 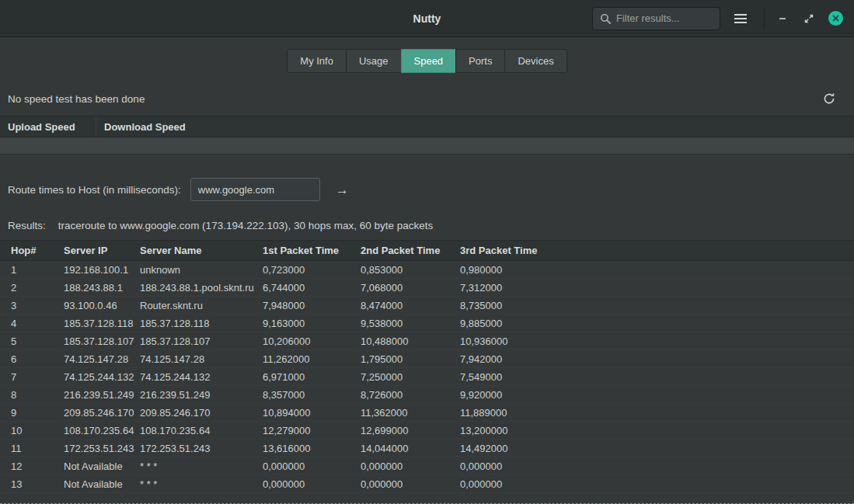 What do you see at coordinates (430, 225) in the screenshot?
I see `results-row: Results: traceroute to www.google.com (1…` at bounding box center [430, 225].